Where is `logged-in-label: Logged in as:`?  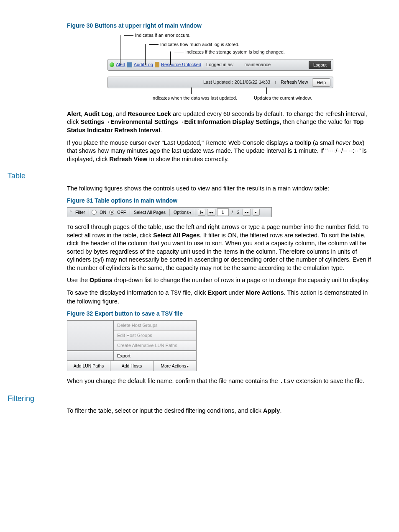
logged-in-label: Logged in as: is located at coordinates (220, 64).